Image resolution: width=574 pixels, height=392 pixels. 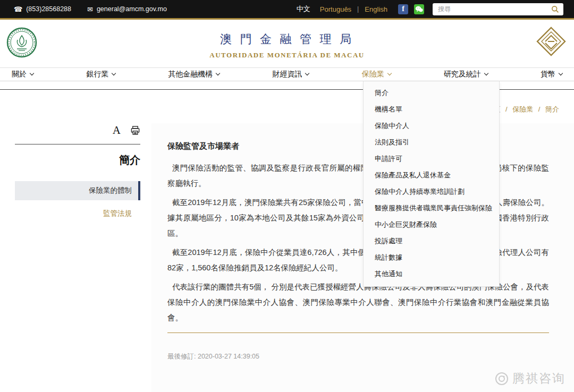 I want to click on search-button, so click(x=555, y=10).